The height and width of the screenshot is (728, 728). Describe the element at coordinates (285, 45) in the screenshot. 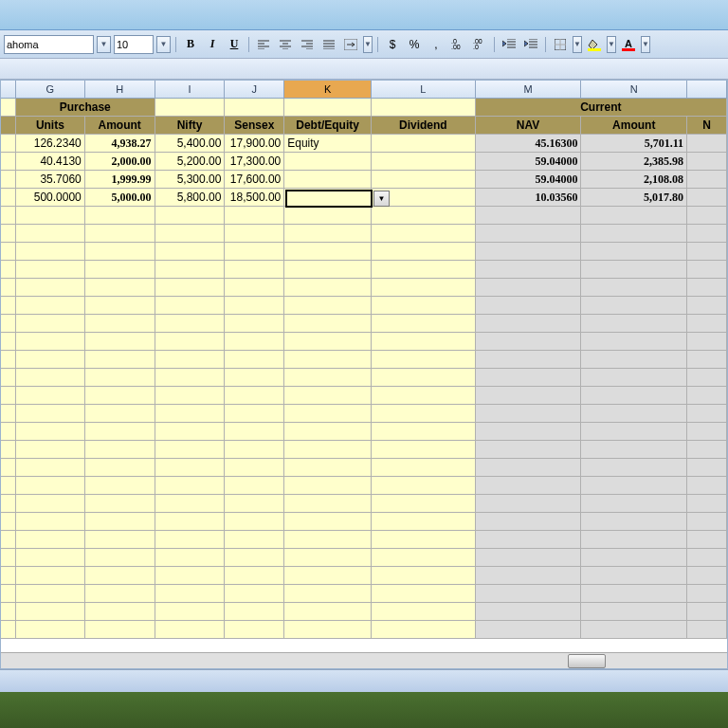

I see `align-center-button` at that location.